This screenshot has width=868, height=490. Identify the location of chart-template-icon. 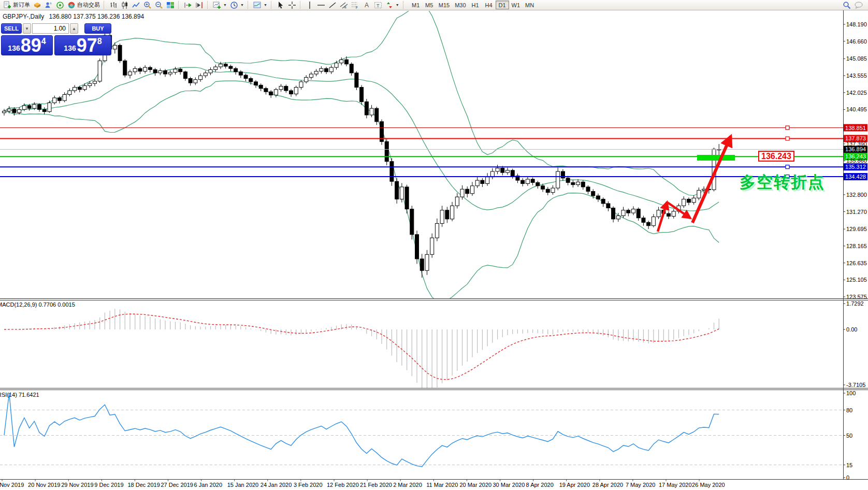
(257, 5).